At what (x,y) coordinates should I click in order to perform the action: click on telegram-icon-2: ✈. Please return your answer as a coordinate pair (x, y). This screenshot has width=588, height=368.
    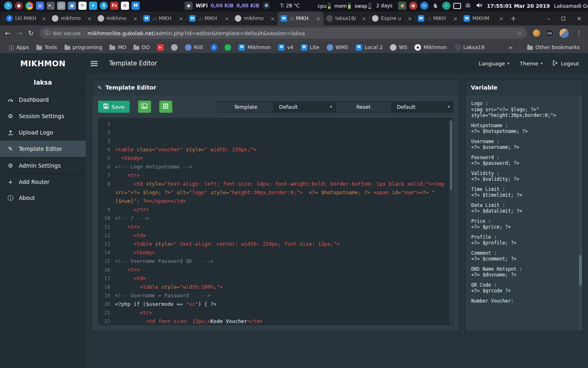
    Looking at the image, I should click on (93, 6).